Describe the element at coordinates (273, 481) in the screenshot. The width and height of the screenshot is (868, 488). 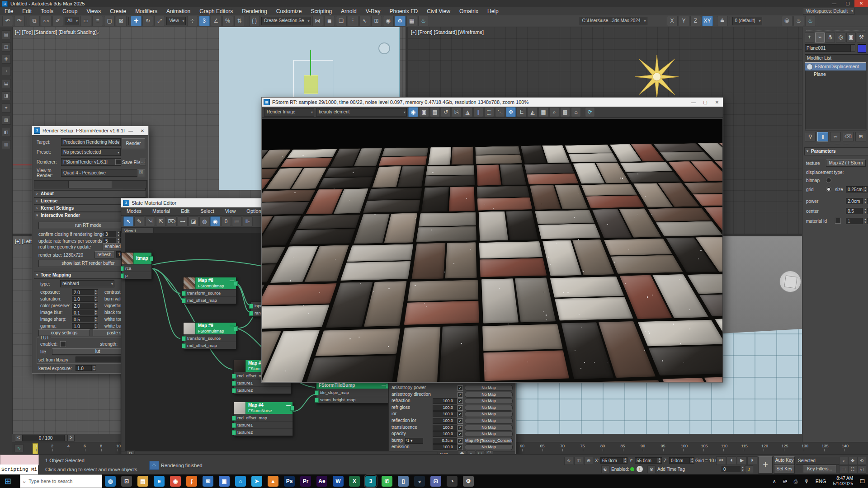
I see `taskbar-vlc-icon: ▲` at that location.